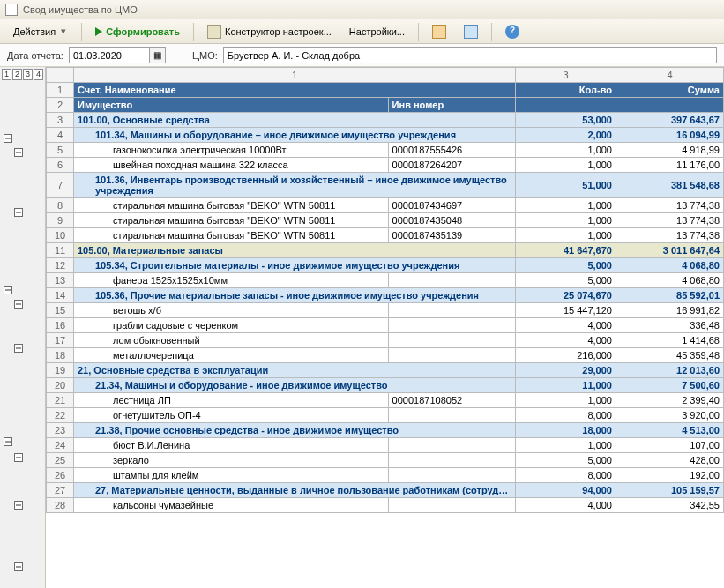 This screenshot has width=724, height=588. I want to click on cmo-input, so click(470, 55).